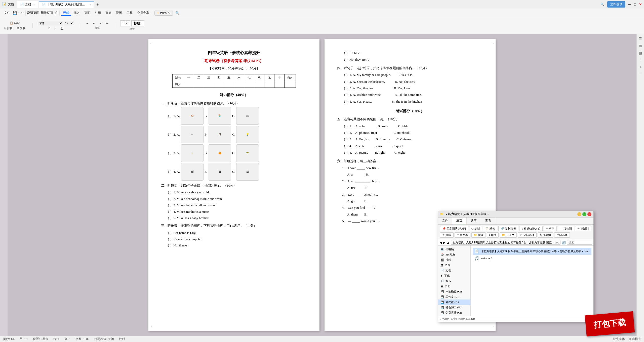 The image size is (644, 342). What do you see at coordinates (441, 242) in the screenshot?
I see `fe-back: ◀` at bounding box center [441, 242].